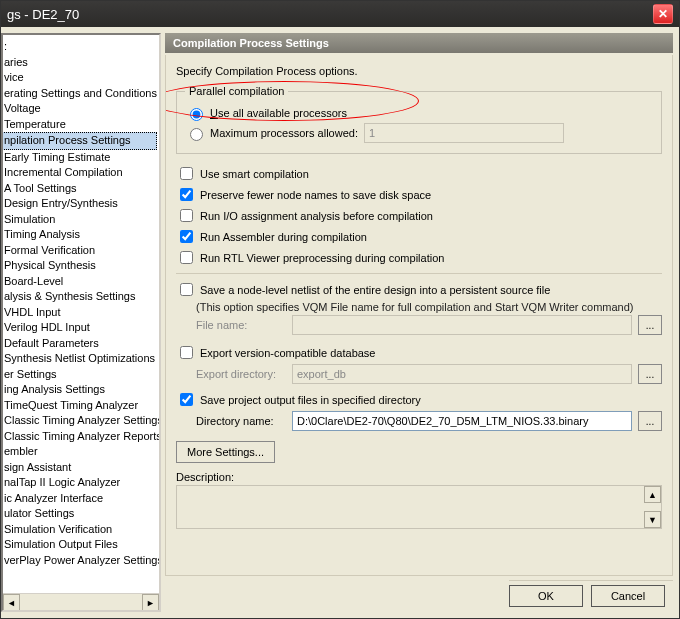 This screenshot has width=680, height=619. Describe the element at coordinates (79, 561) in the screenshot. I see `tree-item: verPlay Power Analyzer Settings` at that location.